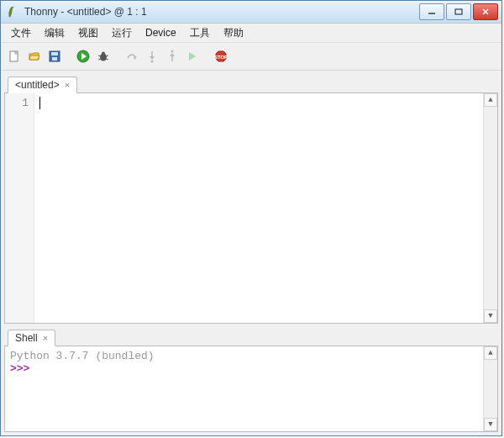 The width and height of the screenshot is (504, 438). I want to click on run-icon, so click(83, 56).